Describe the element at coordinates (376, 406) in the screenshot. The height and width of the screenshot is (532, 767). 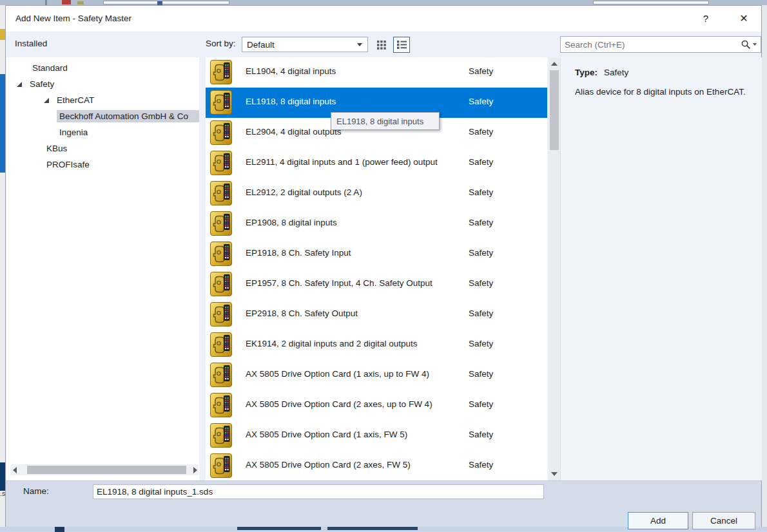
I see `list-item: AX 5805 Drive Option Card (2 axes, up to…` at that location.